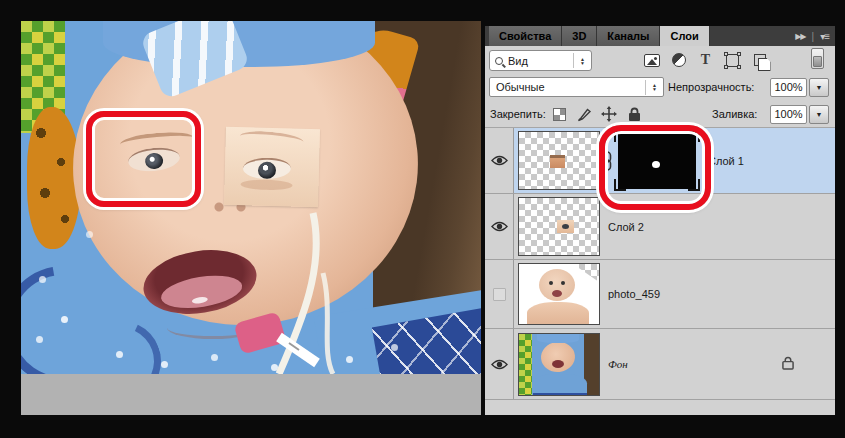 This screenshot has height=438, width=845. What do you see at coordinates (618, 364) in the screenshot?
I see `layer-name: Фон` at bounding box center [618, 364].